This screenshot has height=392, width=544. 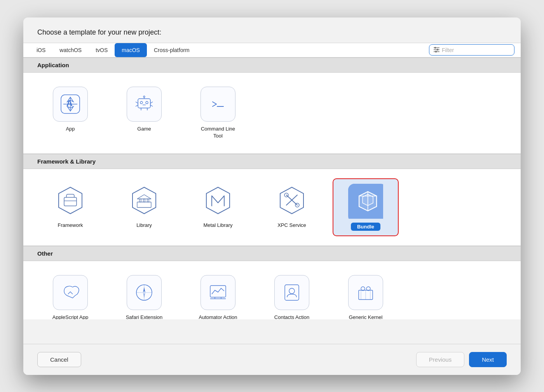 What do you see at coordinates (476, 50) in the screenshot?
I see `filter-input` at bounding box center [476, 50].